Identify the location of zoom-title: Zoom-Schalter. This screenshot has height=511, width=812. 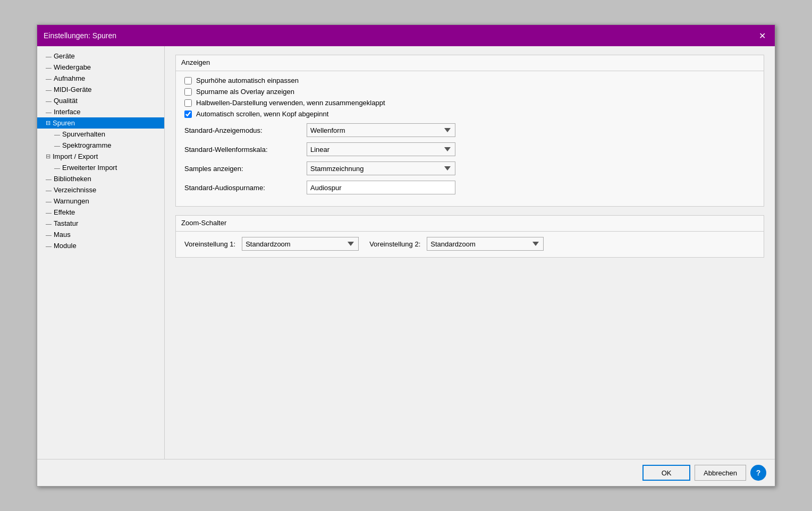
(470, 222).